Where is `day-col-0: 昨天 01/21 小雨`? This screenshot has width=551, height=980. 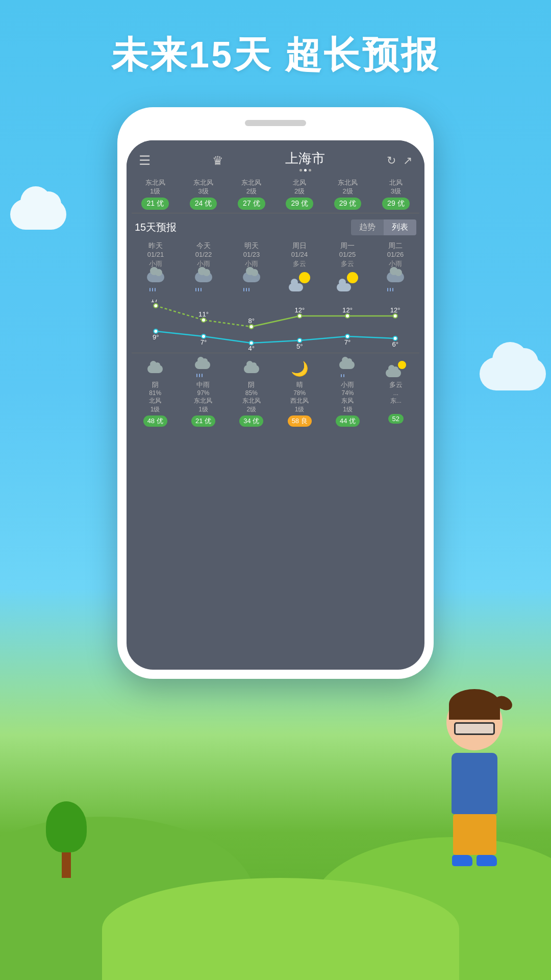
day-col-0: 昨天 01/21 小雨 is located at coordinates (156, 268).